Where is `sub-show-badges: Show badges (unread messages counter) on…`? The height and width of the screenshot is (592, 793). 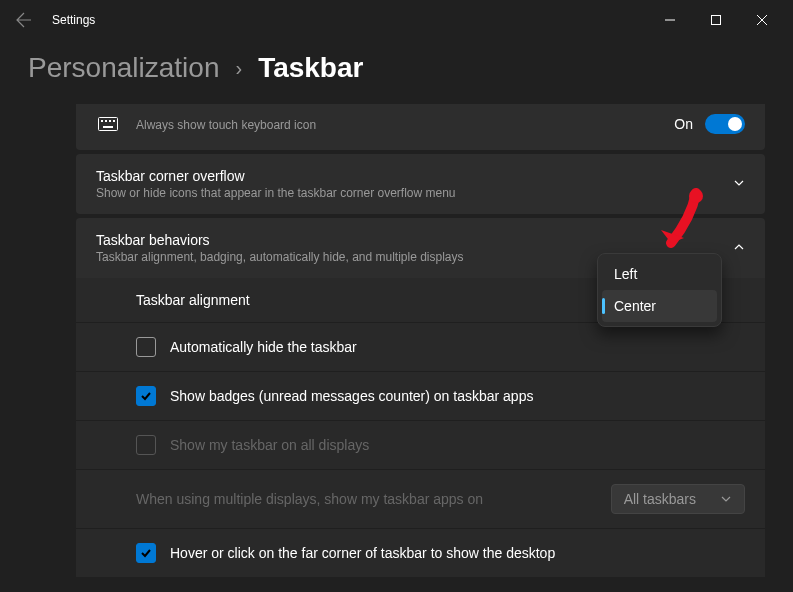 sub-show-badges: Show badges (unread messages counter) on… is located at coordinates (420, 396).